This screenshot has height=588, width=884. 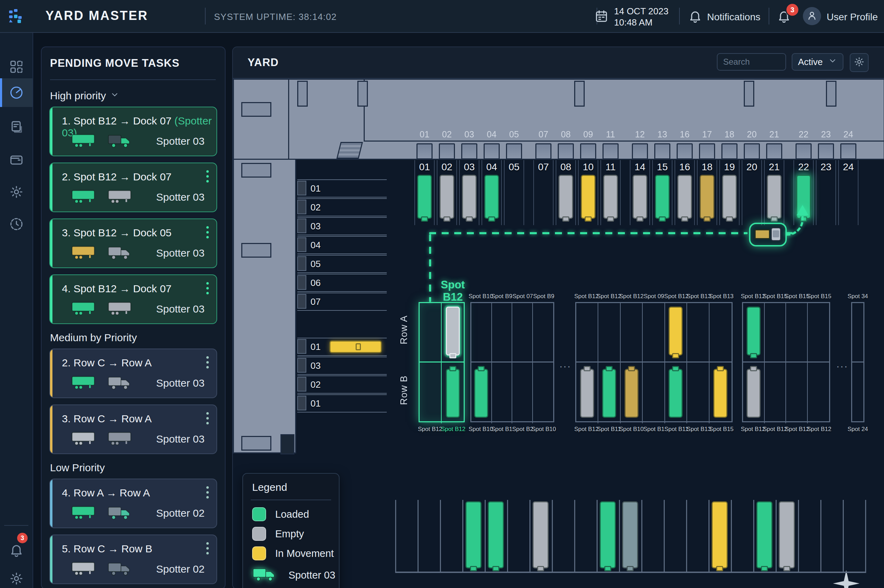 What do you see at coordinates (17, 550) in the screenshot?
I see `sidebar-item-bell: 3` at bounding box center [17, 550].